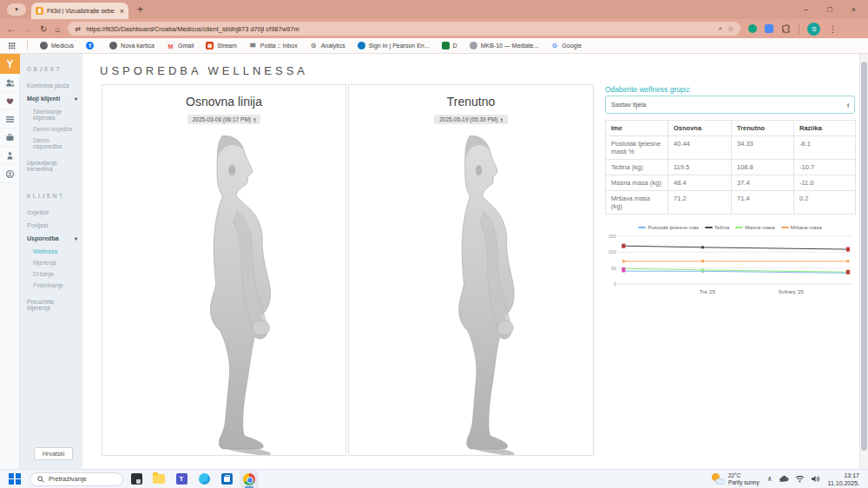 This screenshot has width=868, height=488. What do you see at coordinates (10, 156) in the screenshot?
I see `rail-person-icon` at bounding box center [10, 156].